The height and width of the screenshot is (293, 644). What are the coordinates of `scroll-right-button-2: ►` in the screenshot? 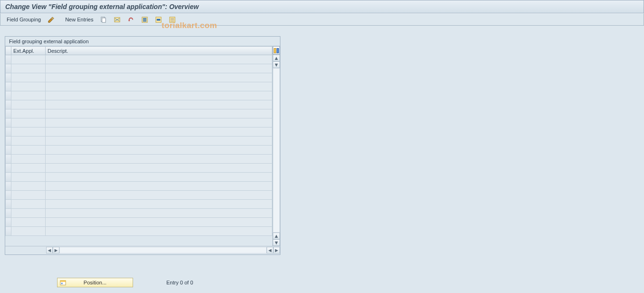 It's located at (277, 250).